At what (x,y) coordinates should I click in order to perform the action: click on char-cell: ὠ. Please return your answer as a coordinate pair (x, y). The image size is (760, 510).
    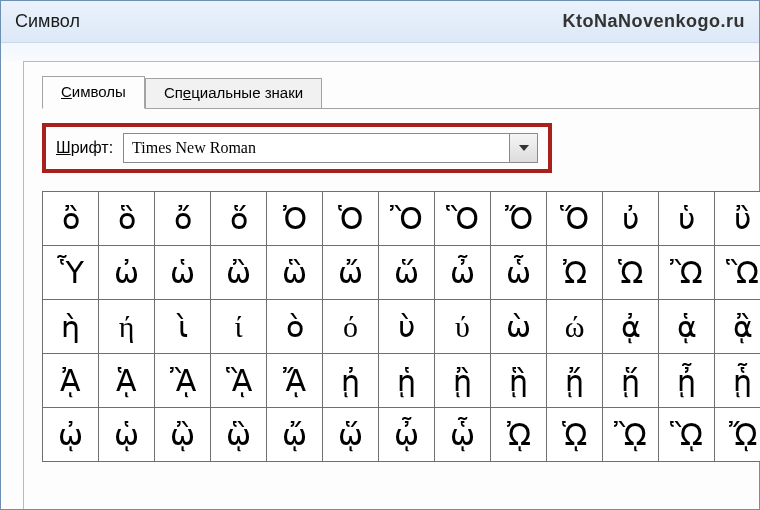
    Looking at the image, I should click on (127, 273).